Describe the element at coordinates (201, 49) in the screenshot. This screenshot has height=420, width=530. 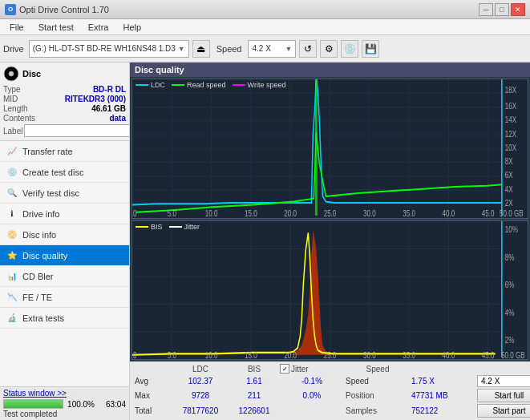
I see `eject-button: ⏏` at that location.